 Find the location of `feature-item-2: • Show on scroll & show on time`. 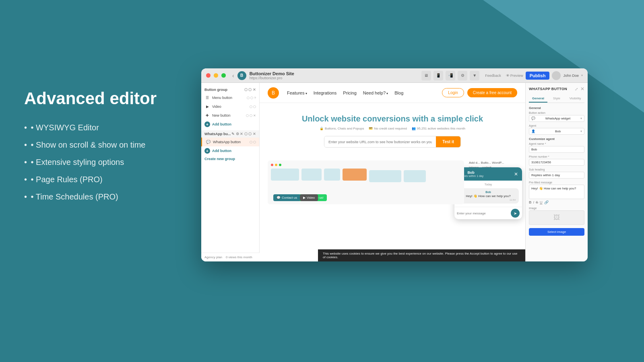

feature-item-2: • Show on scroll & show on time is located at coordinates (115, 145).